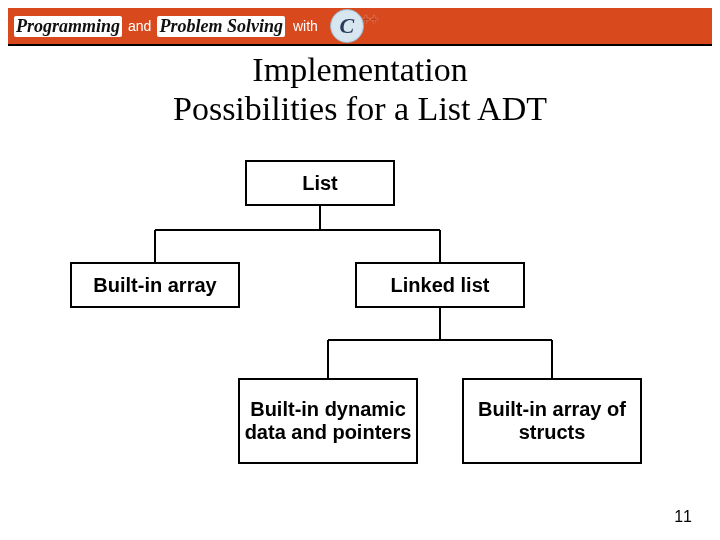 This screenshot has width=720, height=540. What do you see at coordinates (346, 26) in the screenshot?
I see `c-letter: C` at bounding box center [346, 26].